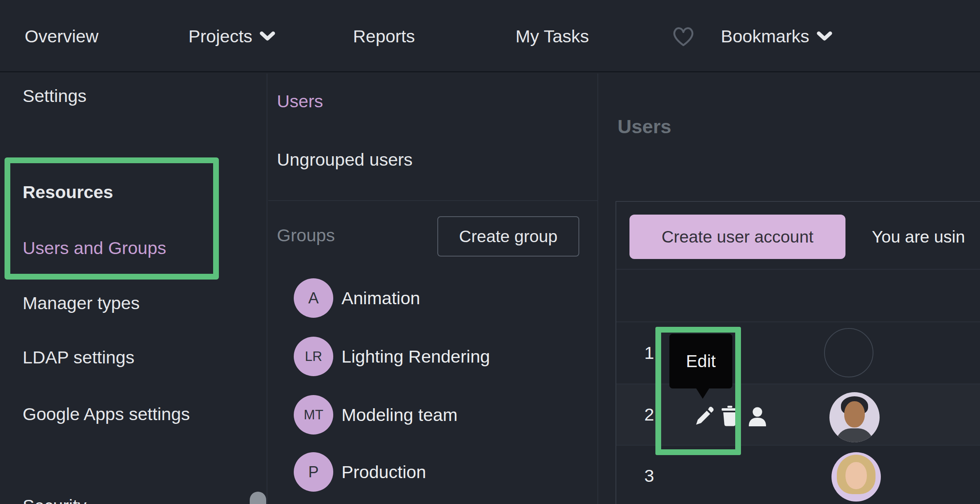  Describe the element at coordinates (221, 36) in the screenshot. I see `nav-item-label: Projects` at that location.